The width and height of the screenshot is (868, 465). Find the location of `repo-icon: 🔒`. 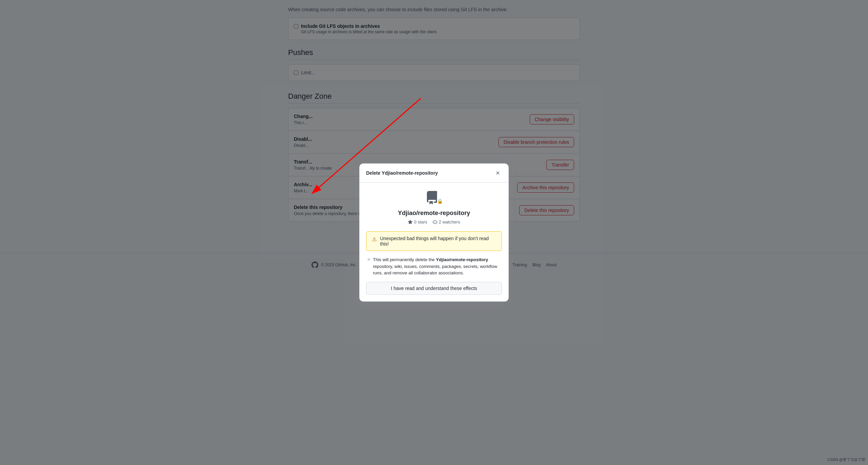

repo-icon: 🔒 is located at coordinates (434, 198).